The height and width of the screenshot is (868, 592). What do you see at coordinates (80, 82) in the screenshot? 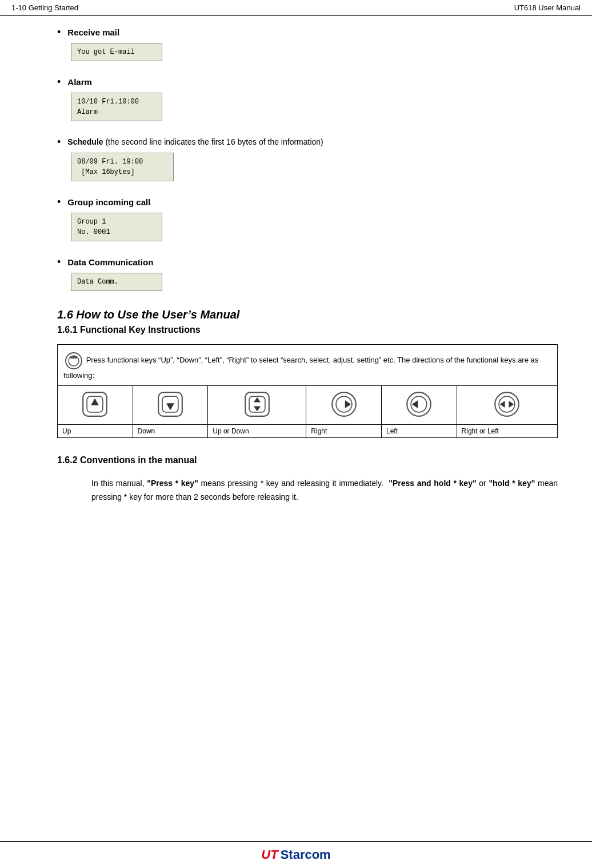
I see `bullet-title-alarm: Alarm` at bounding box center [80, 82].